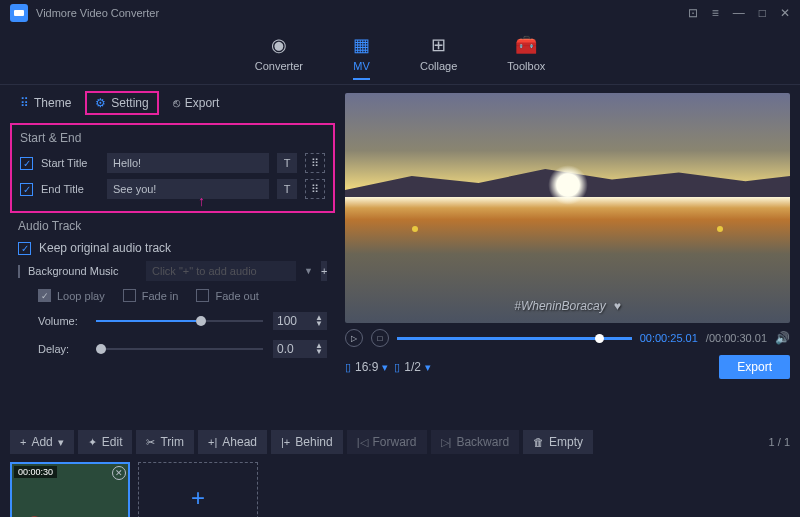  I want to click on add-audio-button: +, so click(324, 271).